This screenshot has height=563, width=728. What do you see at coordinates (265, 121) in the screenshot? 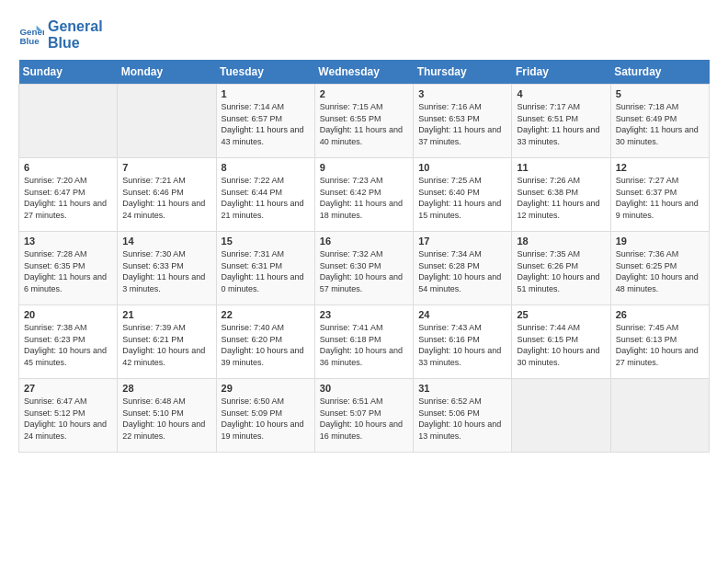
I see `calendar-cell: 1Sunrise: 7:14 AMSunset: 6:57 PMDaylight…` at bounding box center [265, 121].